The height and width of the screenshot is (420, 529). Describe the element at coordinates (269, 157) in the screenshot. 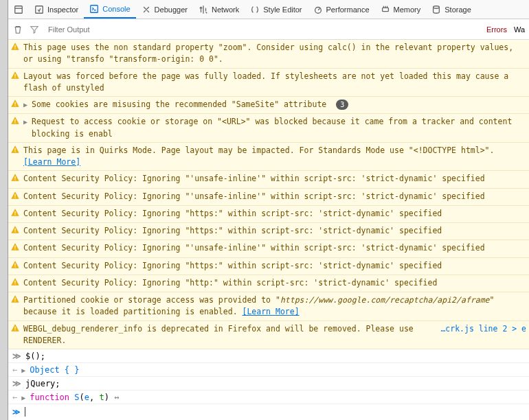

I see `console-row: This page is in Quirks Mode. Page layout…` at that location.